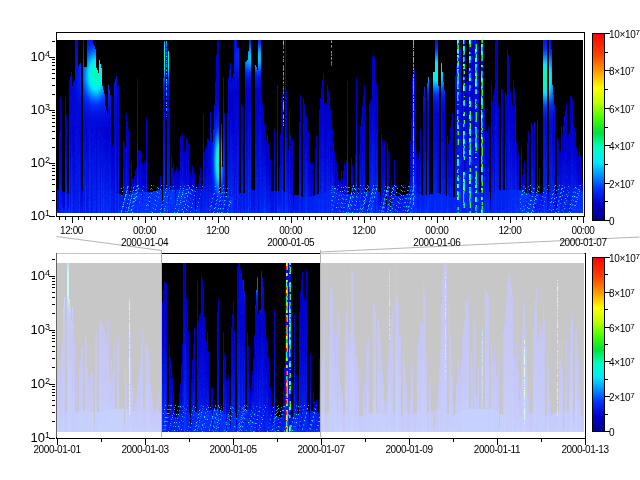 Image resolution: width=640 pixels, height=480 pixels. I want to click on bottom-x-date-label: 2000-01-07, so click(320, 450).